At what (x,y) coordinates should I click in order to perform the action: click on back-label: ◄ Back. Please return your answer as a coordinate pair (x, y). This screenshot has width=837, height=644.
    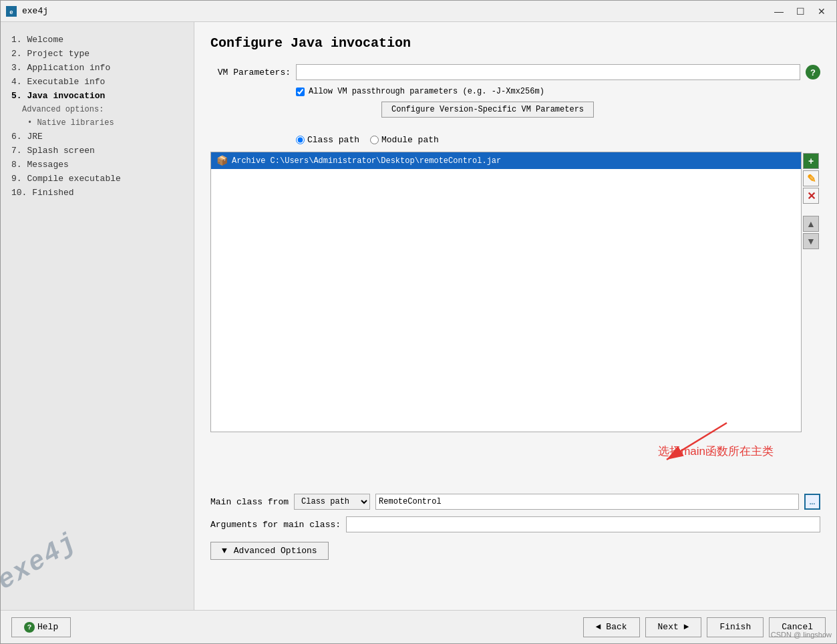
    Looking at the image, I should click on (612, 627).